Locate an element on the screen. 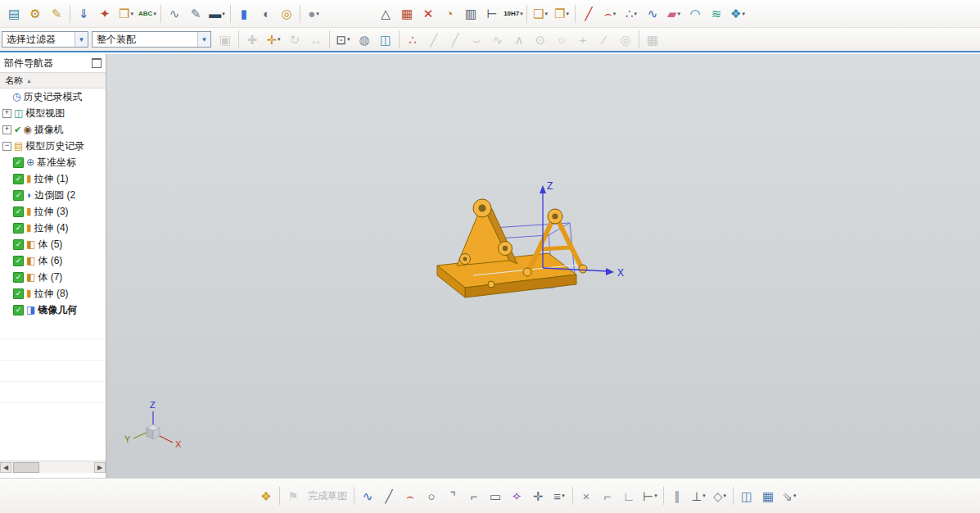  tools-icon: ✦ is located at coordinates (105, 14).